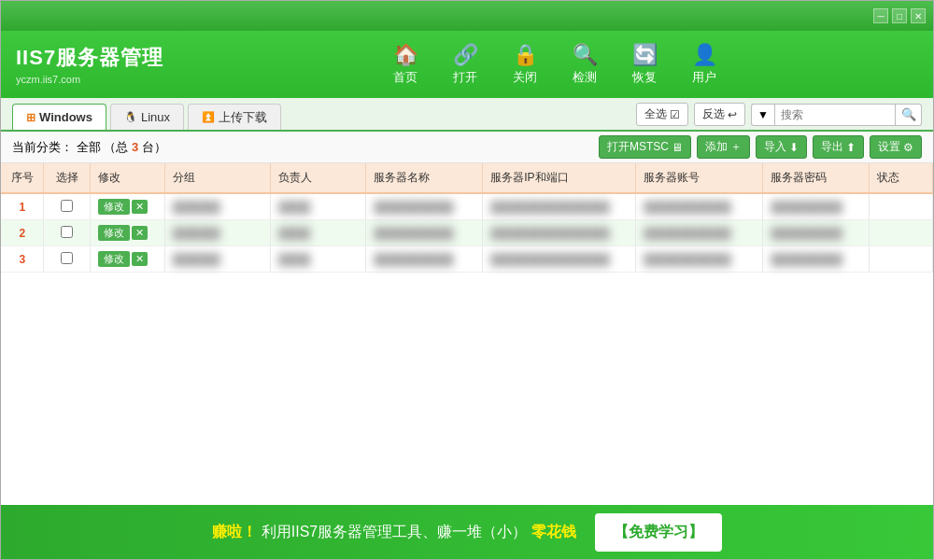 The image size is (934, 560). What do you see at coordinates (234, 532) in the screenshot?
I see `footer-exclaim: 赚啦！` at bounding box center [234, 532].